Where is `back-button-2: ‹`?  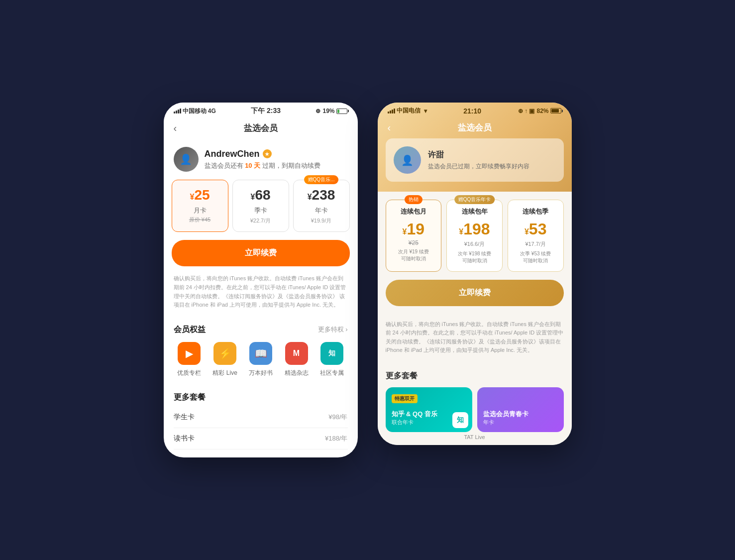 back-button-2: ‹ is located at coordinates (395, 127).